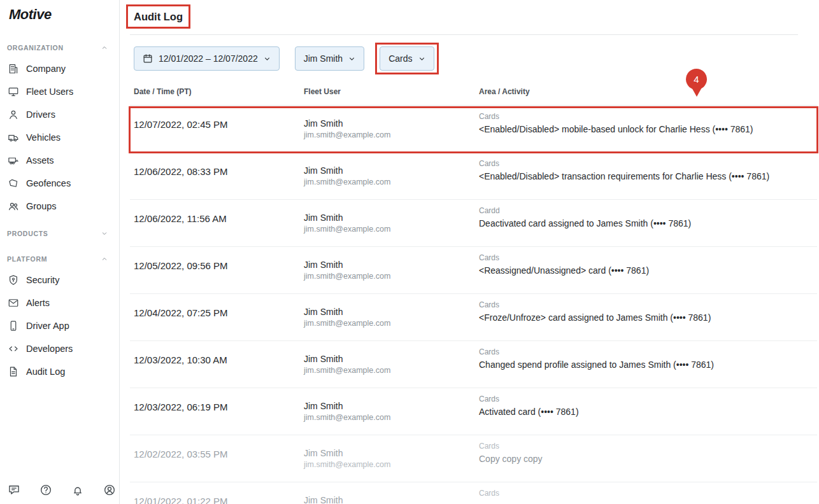  I want to click on account-icon, so click(110, 490).